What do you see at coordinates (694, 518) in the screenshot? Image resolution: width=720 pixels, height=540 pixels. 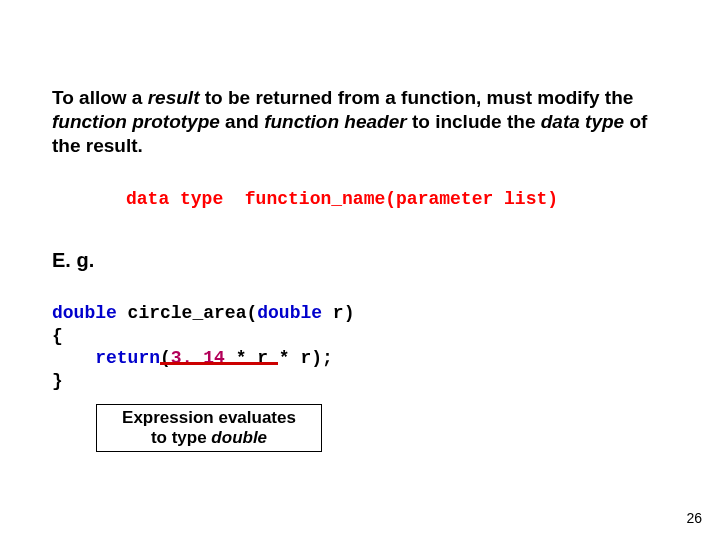 I see `page-number: 26` at bounding box center [694, 518].